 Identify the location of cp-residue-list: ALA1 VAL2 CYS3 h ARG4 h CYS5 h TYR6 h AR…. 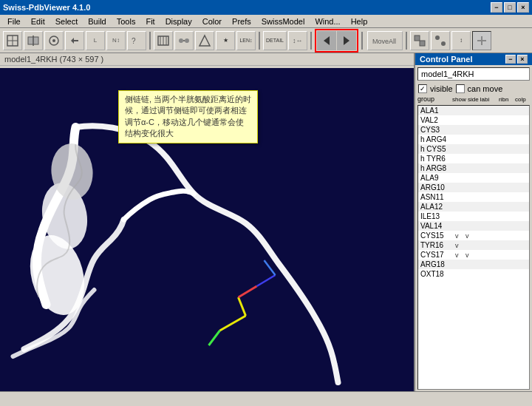
(474, 247).